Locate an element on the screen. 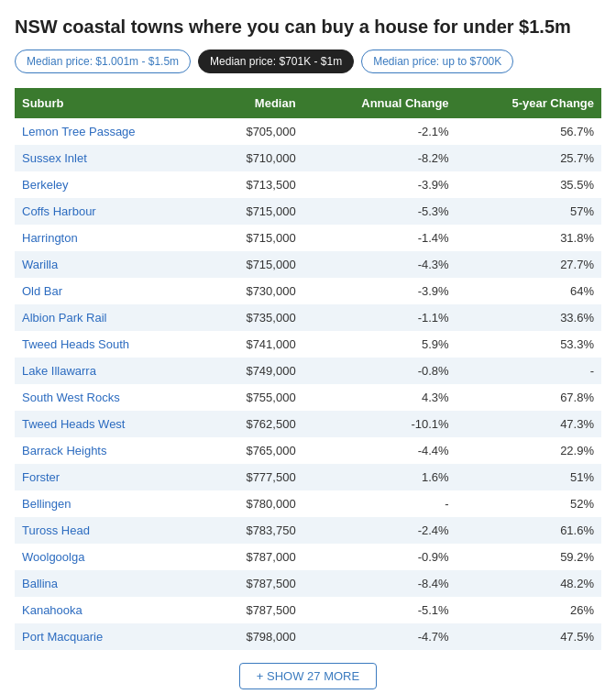  table-cell: $780,000 is located at coordinates (255, 504).